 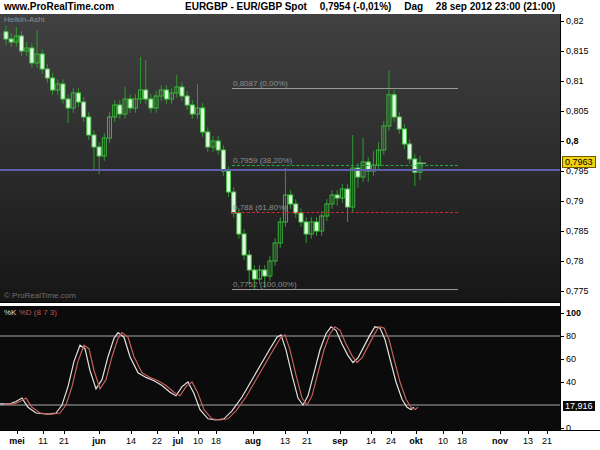 What do you see at coordinates (575, 81) in the screenshot?
I see `price-tick-label: 0,81` at bounding box center [575, 81].